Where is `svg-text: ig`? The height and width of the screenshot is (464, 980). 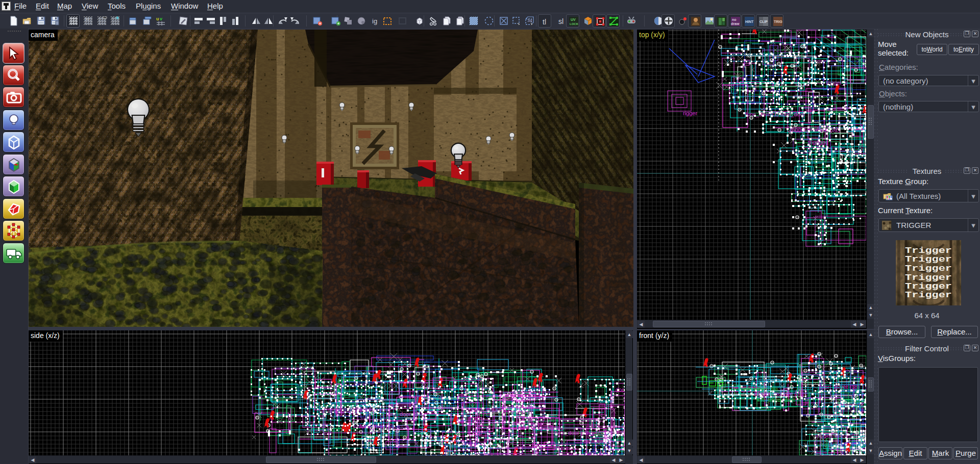
svg-text: ig is located at coordinates (375, 21).